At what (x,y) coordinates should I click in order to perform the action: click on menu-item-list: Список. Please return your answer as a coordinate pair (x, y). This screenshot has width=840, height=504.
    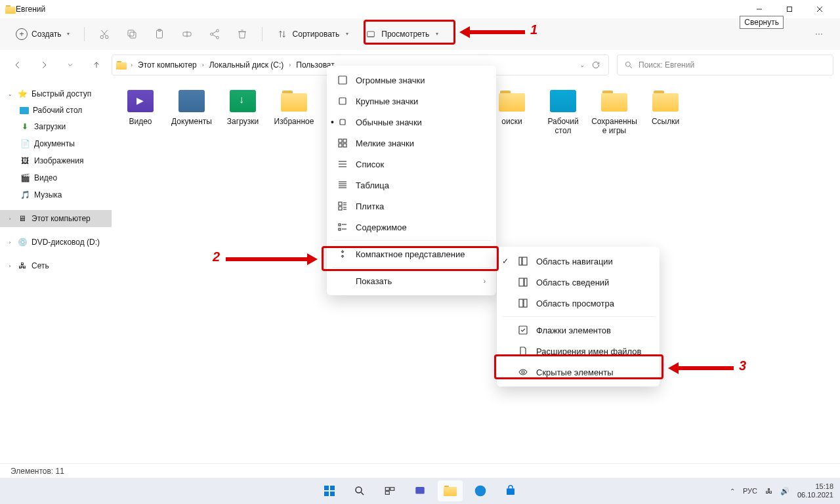
    Looking at the image, I should click on (411, 164).